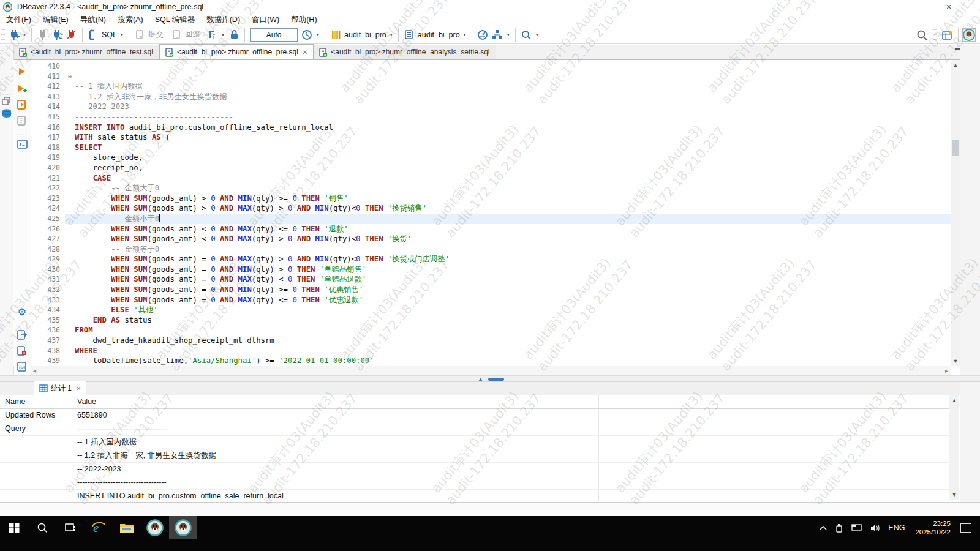 The height and width of the screenshot is (551, 980). I want to click on editor-tab-2: <audit_bi_pro> zhumr_offline_analysis_se…, so click(404, 52).